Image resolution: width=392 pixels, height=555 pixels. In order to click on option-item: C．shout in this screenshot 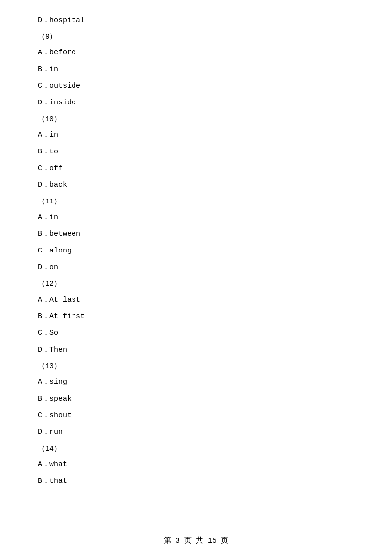, I will do `click(196, 416)`.